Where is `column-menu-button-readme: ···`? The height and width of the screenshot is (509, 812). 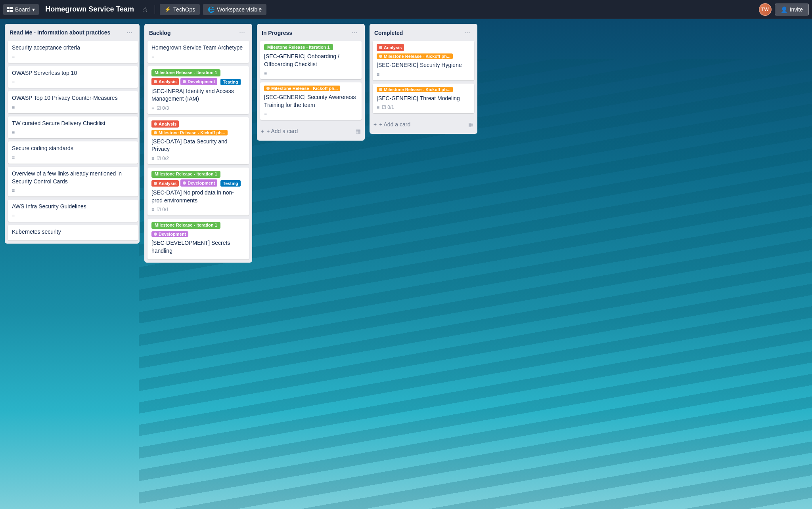
column-menu-button-readme: ··· is located at coordinates (129, 32).